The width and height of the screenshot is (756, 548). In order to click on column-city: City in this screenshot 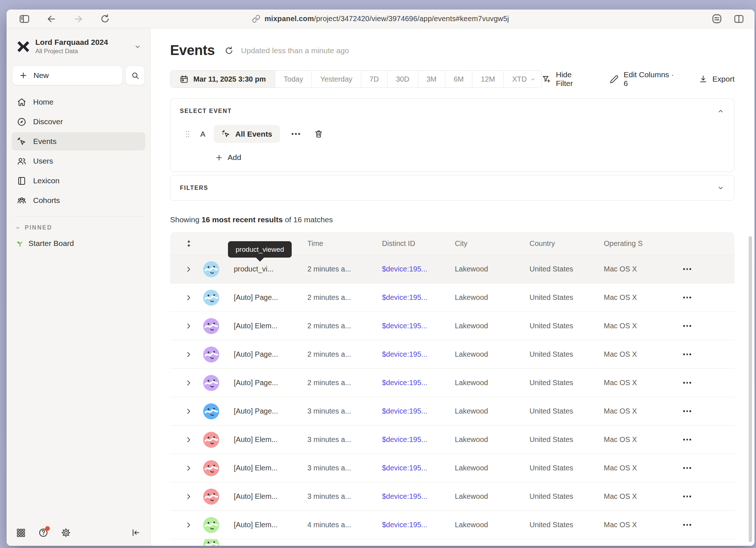, I will do `click(489, 243)`.